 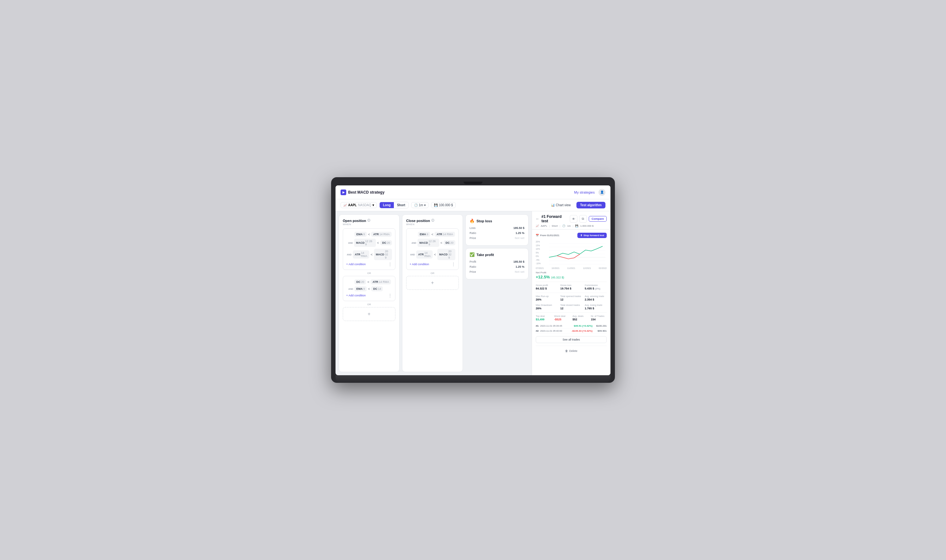 What do you see at coordinates (454, 264) in the screenshot?
I see `close-more-btn: ⋮` at bounding box center [454, 264].